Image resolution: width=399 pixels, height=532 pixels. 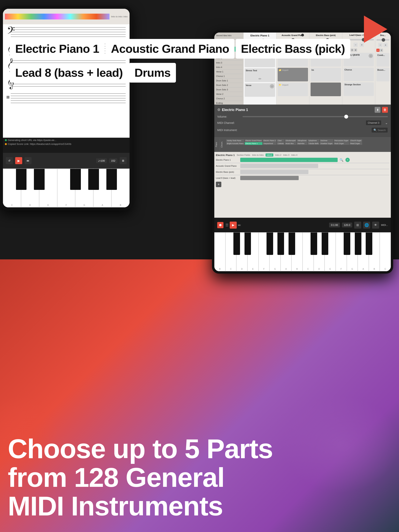 I want to click on midi-channel-dropdown: Channel 3, so click(x=373, y=123).